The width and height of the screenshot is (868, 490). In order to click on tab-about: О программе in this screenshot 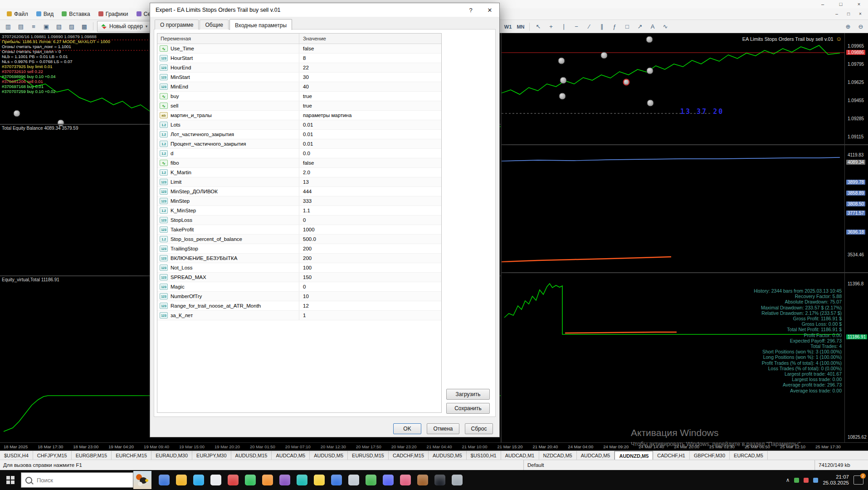, I will do `click(177, 24)`.